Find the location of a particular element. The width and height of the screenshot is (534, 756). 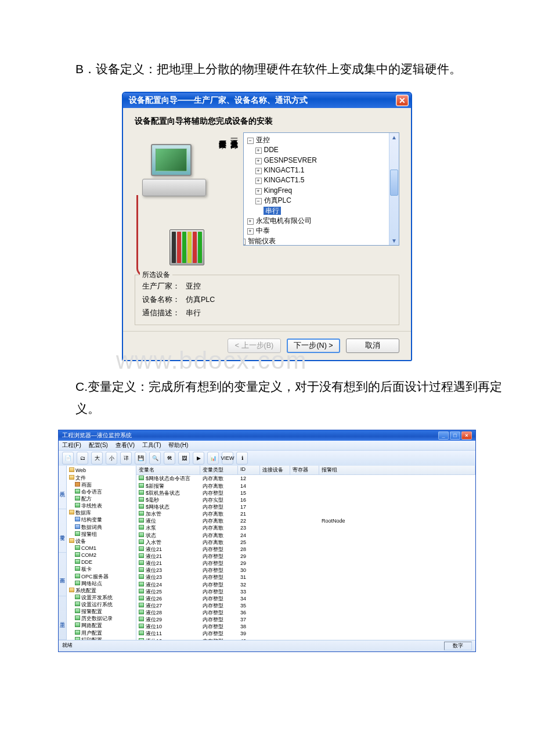

col-reg: 寄存器 is located at coordinates (305, 470).